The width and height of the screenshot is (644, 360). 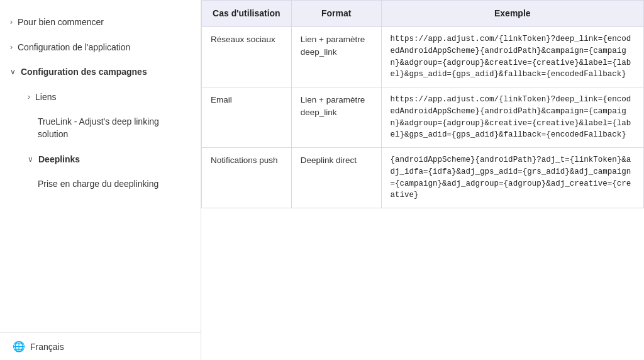 What do you see at coordinates (101, 72) in the screenshot?
I see `sidebar-item-configuration-campagnes: ∨Configuration des campagnes` at bounding box center [101, 72].